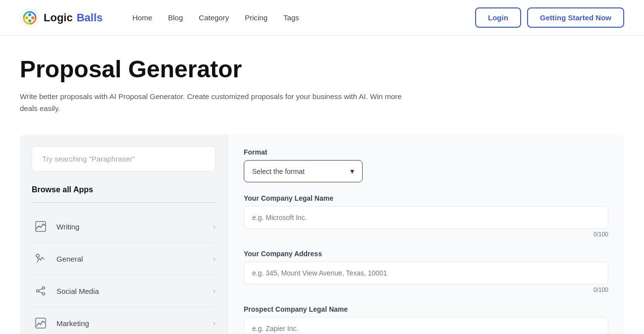 The width and height of the screenshot is (644, 334). What do you see at coordinates (124, 259) in the screenshot?
I see `sidebar-item-general: General ›` at bounding box center [124, 259].